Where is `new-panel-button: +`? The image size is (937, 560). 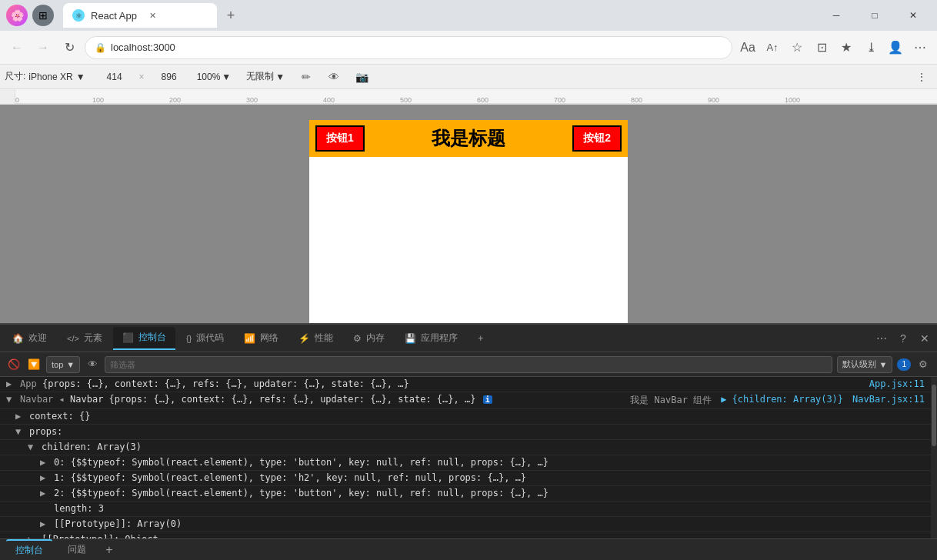 new-panel-button: + is located at coordinates (109, 550).